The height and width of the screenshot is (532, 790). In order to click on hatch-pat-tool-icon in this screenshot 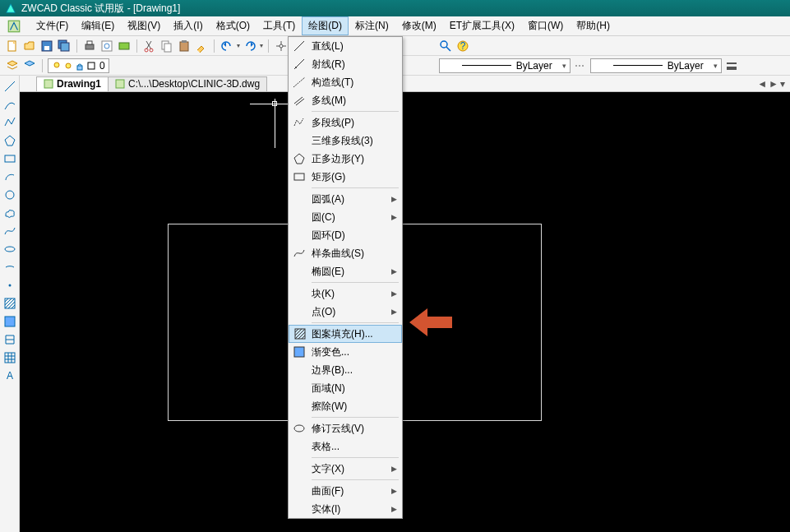, I will do `click(10, 303)`.